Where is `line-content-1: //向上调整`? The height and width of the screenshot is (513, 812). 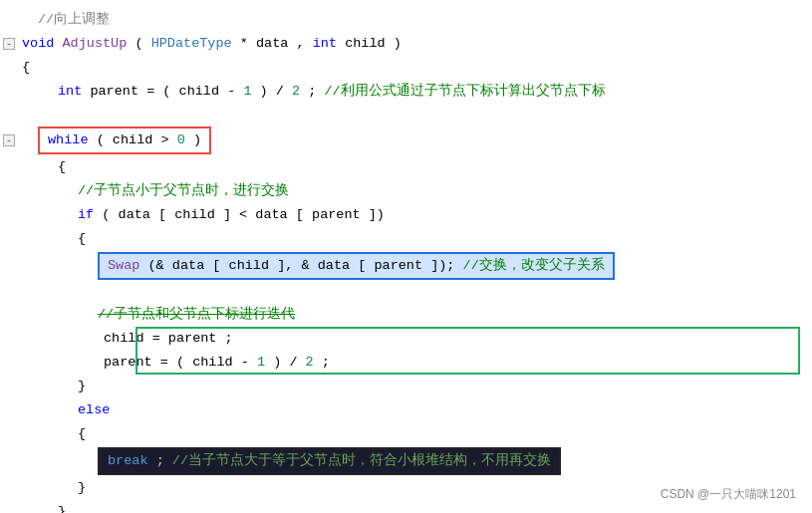
line-content-1: //向上调整 is located at coordinates (414, 20).